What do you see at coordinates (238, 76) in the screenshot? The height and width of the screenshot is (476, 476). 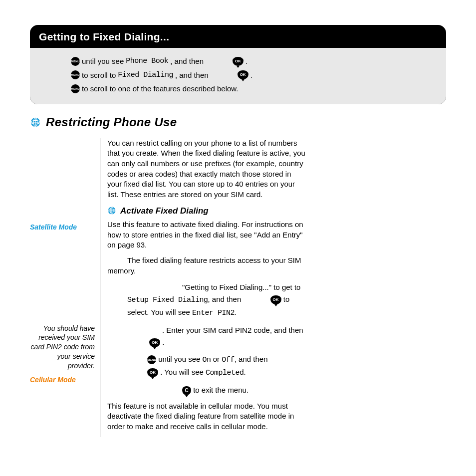 I see `box-body: MENU until you see Phone Book, and then …` at bounding box center [238, 76].